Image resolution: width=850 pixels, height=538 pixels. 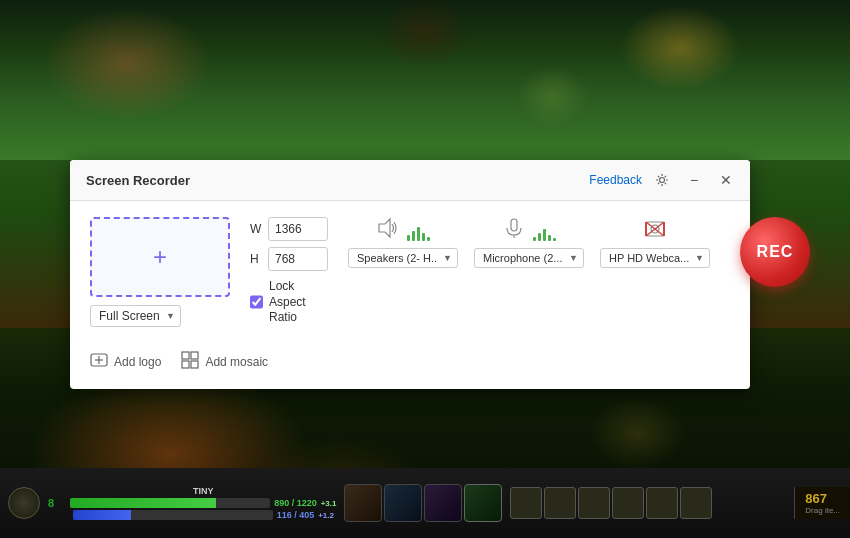 I want to click on lock-aspect-label: Lock Aspect Ratio, so click(x=298, y=302).